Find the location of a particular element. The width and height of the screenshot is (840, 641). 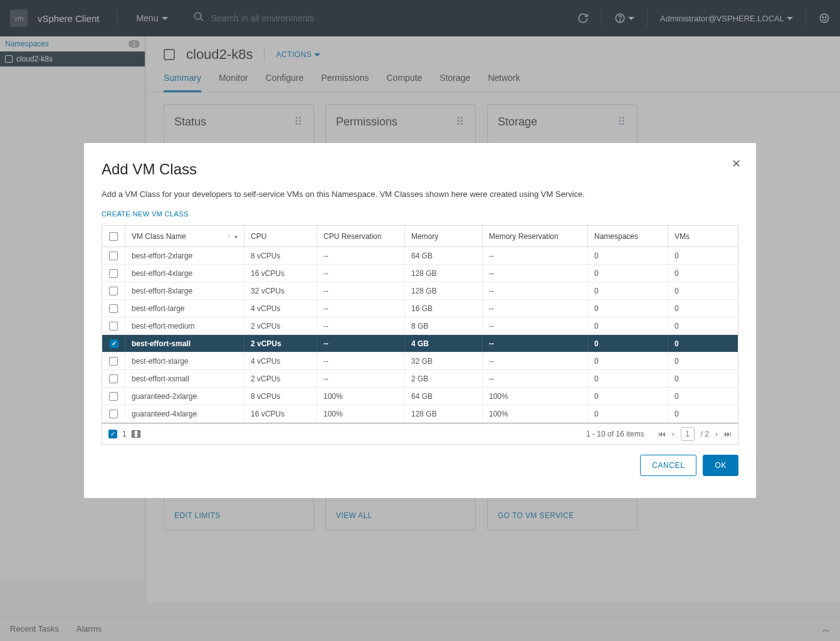

cancel-button: CANCEL is located at coordinates (668, 465).